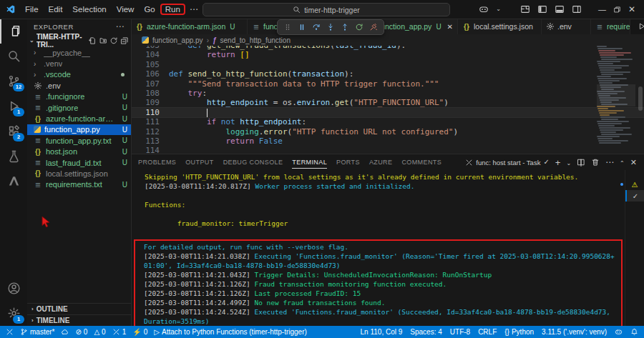 The height and width of the screenshot is (338, 644). I want to click on tab-.env: .env, so click(567, 26).